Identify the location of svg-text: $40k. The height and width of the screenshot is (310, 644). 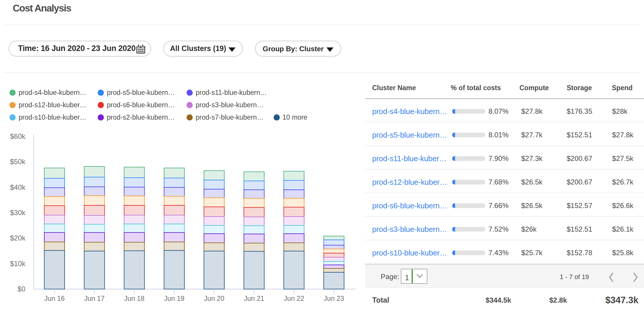
(18, 187).